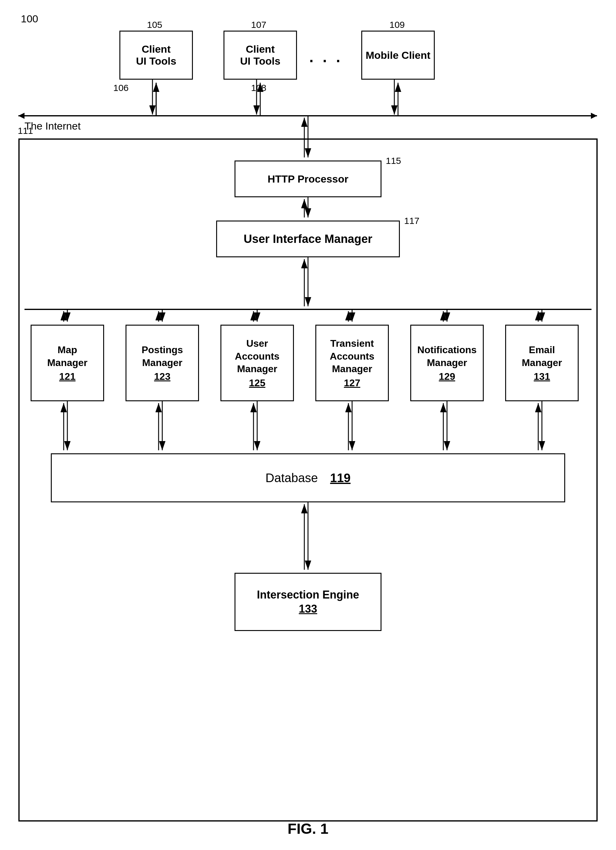  What do you see at coordinates (25, 131) in the screenshot?
I see `ref-111-label: 111` at bounding box center [25, 131].